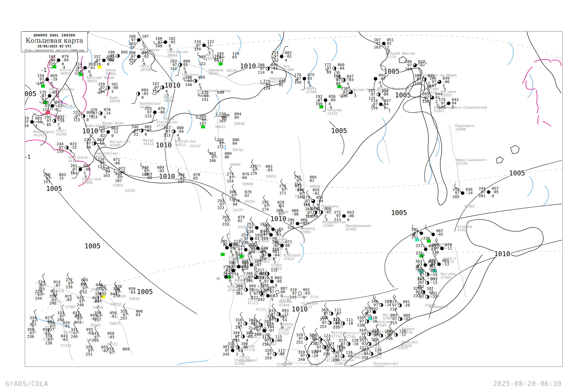  Describe the element at coordinates (365, 358) in the screenshot. I see `station-dewpoint: 259` at that location.